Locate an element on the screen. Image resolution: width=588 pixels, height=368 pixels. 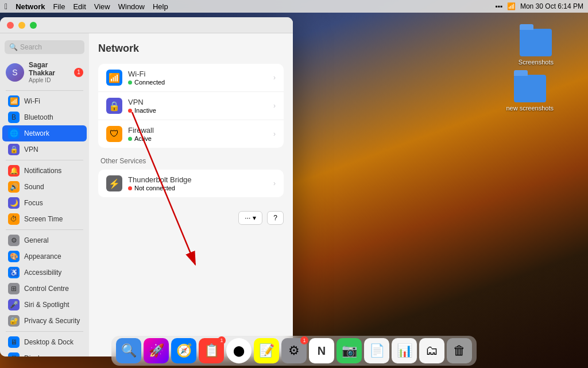
sidebar-item-notifications: 🔔 Notifications is located at coordinates (45, 171).